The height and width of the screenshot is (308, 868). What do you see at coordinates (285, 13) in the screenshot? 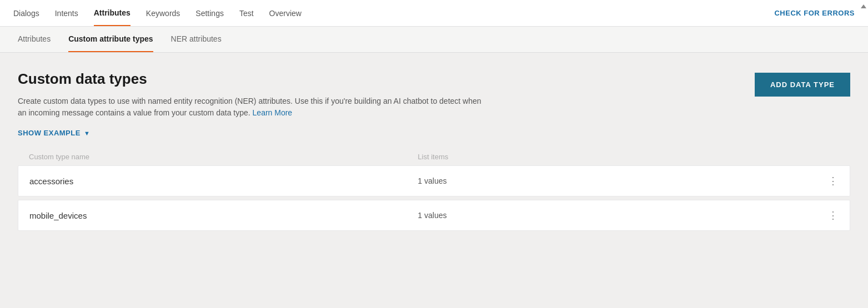
I see `nav-item-overview: Overview` at bounding box center [285, 13].